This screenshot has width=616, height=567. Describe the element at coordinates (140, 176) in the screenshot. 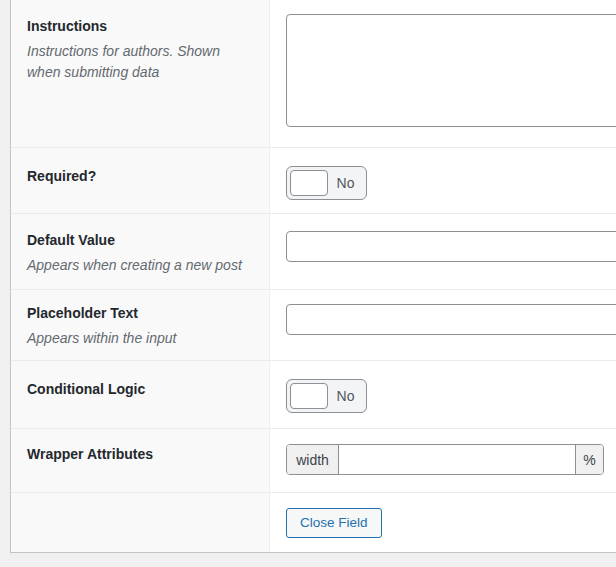

I see `required-label: Required?` at that location.